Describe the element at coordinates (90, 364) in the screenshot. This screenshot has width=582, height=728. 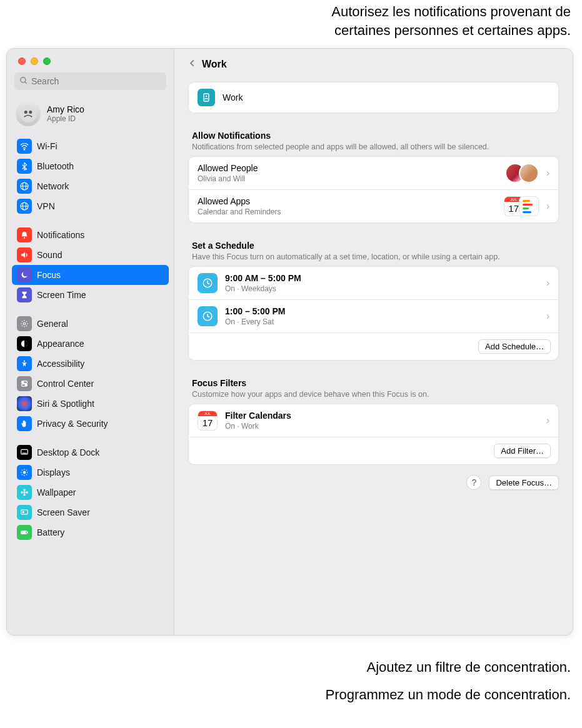
I see `sidebar-item-accessibility: Accessibility` at that location.